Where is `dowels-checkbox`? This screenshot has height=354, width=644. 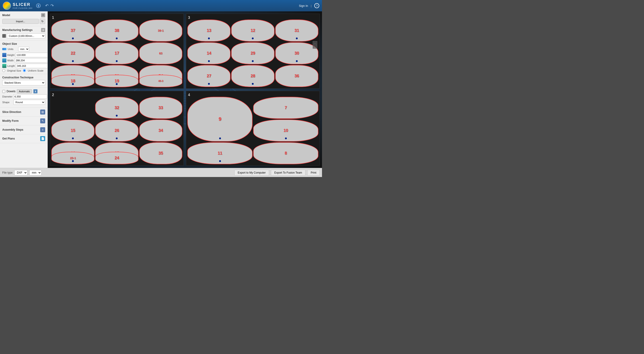 dowels-checkbox is located at coordinates (4, 92).